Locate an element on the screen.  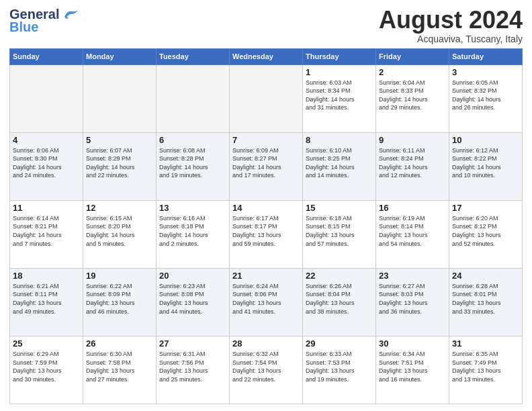
day-info: Sunrise: 6:34 AM Sunset: 7:51 PM Dayligh… is located at coordinates (412, 367).